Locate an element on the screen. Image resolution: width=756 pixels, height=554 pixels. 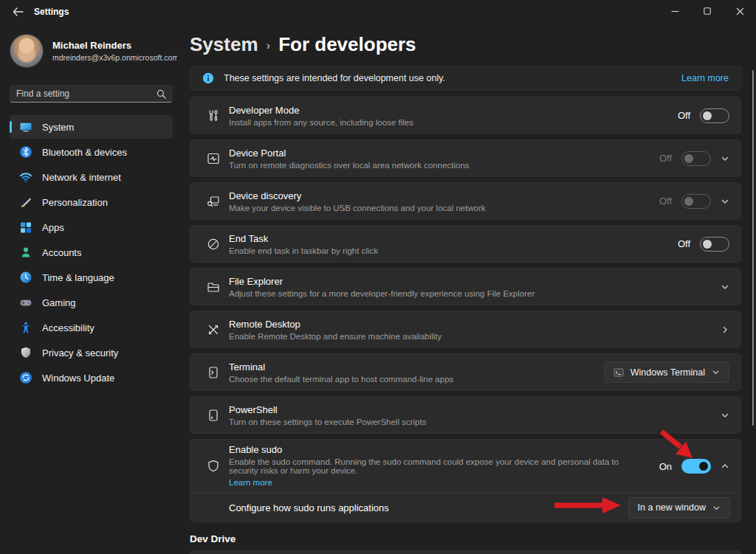
sudo-run-mode-value: In a new window is located at coordinates (672, 508).